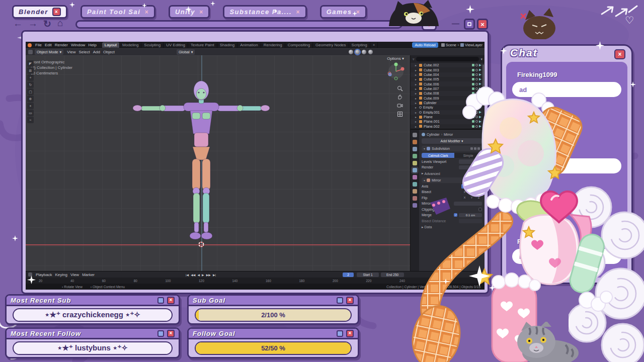 The image size is (644, 362). I want to click on orientation-dropdown: Global ▾, so click(186, 52).